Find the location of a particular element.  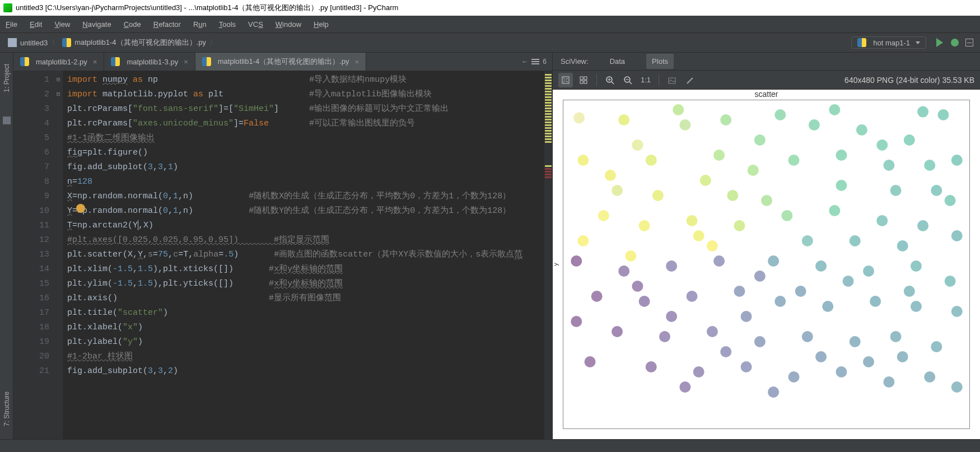

intention-bulb-icon is located at coordinates (81, 208).